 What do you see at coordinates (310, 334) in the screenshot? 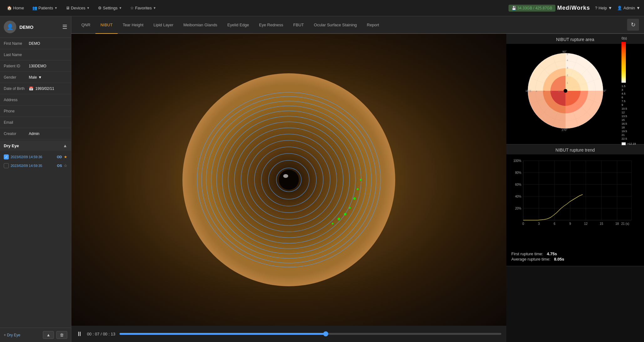
I see `progress-bar` at bounding box center [310, 334].